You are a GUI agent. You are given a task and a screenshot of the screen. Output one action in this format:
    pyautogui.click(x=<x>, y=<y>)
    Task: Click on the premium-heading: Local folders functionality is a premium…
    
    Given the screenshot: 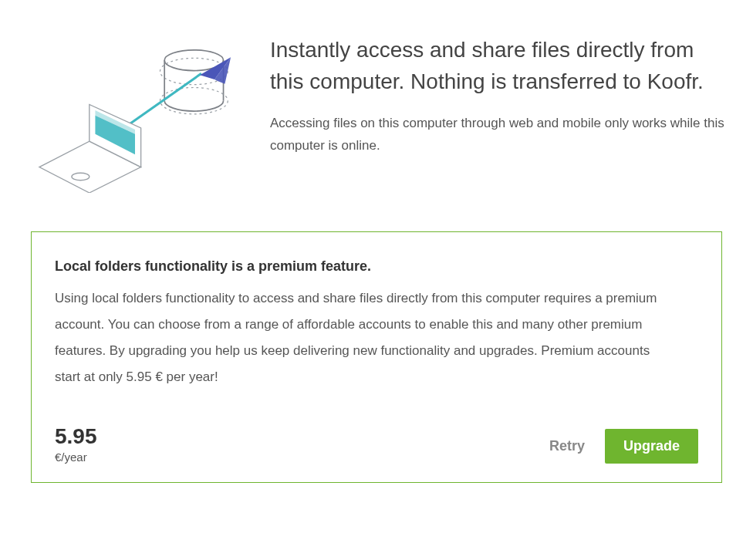 What is the action you would take?
    pyautogui.click(x=376, y=267)
    